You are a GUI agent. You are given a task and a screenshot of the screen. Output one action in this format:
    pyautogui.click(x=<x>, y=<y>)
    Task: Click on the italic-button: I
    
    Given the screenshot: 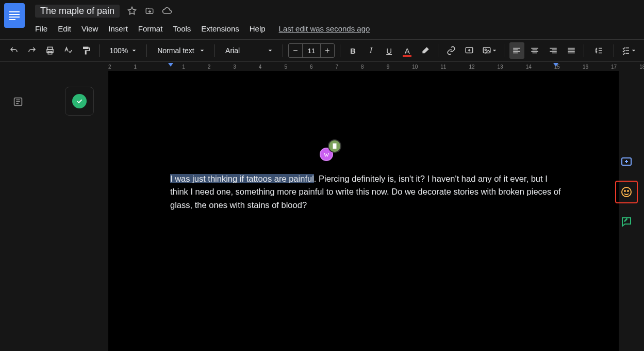 What is the action you would take?
    pyautogui.click(x=371, y=51)
    